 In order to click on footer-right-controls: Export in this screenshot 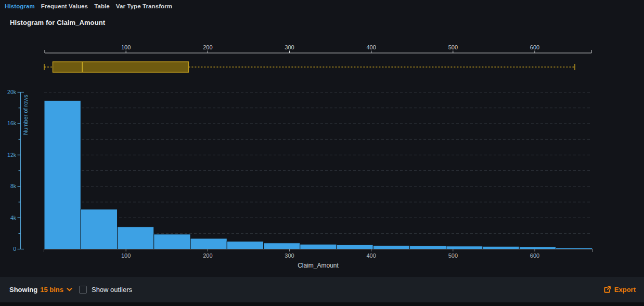, I will do `click(620, 290)`.